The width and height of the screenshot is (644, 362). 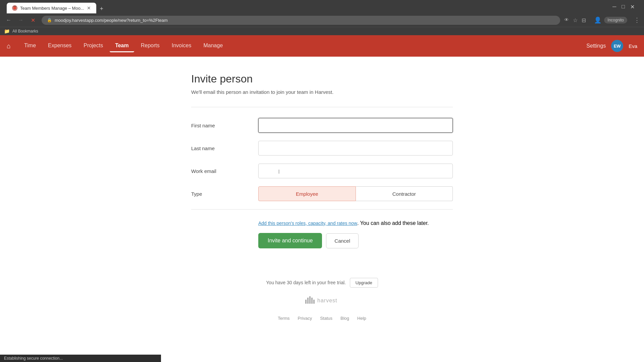 What do you see at coordinates (15, 8) in the screenshot?
I see `tab-favicon` at bounding box center [15, 8].